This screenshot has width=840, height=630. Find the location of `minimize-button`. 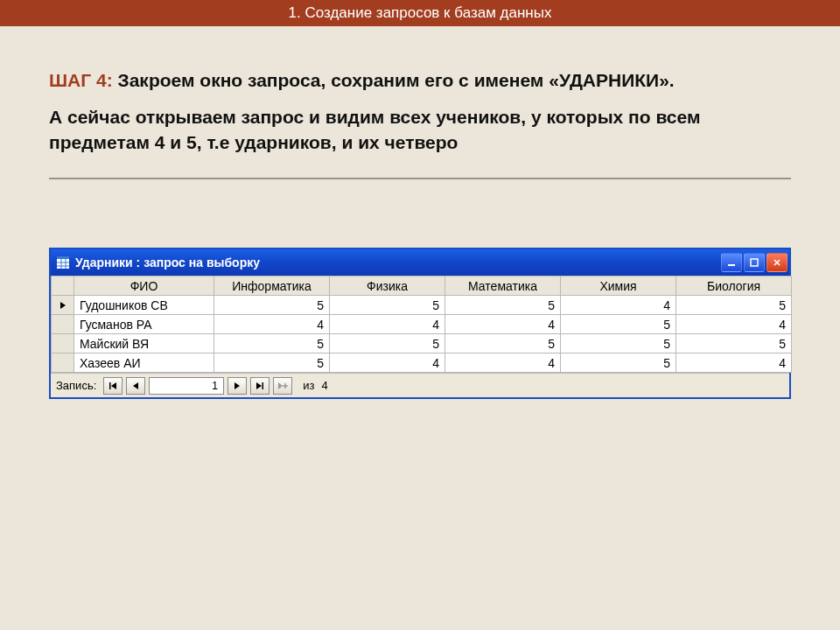

minimize-button is located at coordinates (732, 262).